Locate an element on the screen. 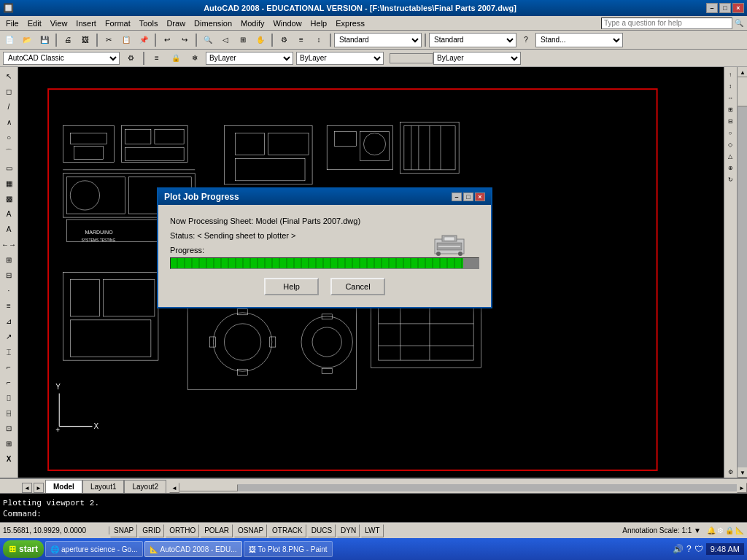  right-tool-1: ↑ is located at coordinates (730, 74).